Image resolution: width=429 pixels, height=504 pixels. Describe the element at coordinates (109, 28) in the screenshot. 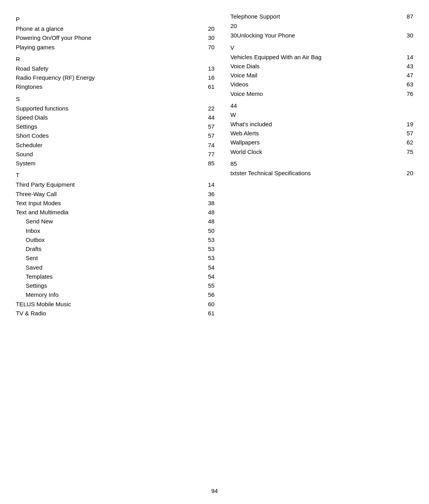

I see `entry-label: Phone at a glance` at that location.